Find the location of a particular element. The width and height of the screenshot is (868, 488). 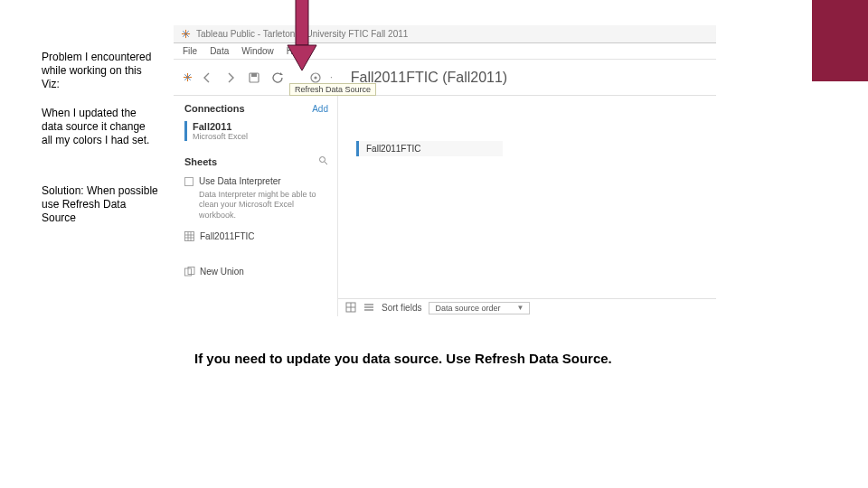

add-connection-link: Add is located at coordinates (320, 108).